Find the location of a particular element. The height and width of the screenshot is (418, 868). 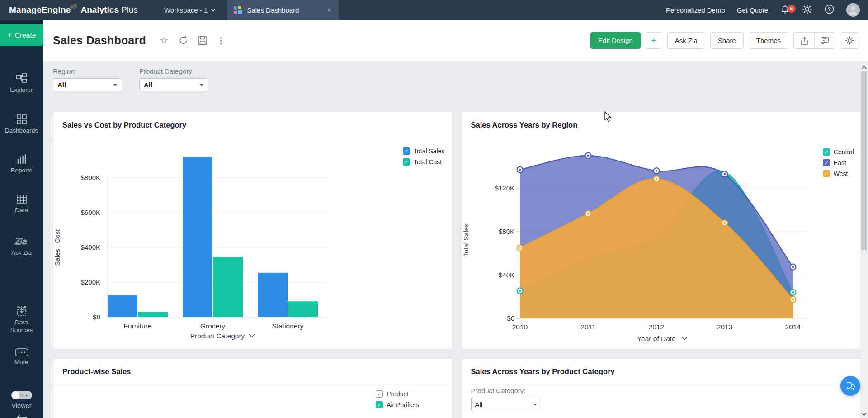

help-button: ? is located at coordinates (829, 10).